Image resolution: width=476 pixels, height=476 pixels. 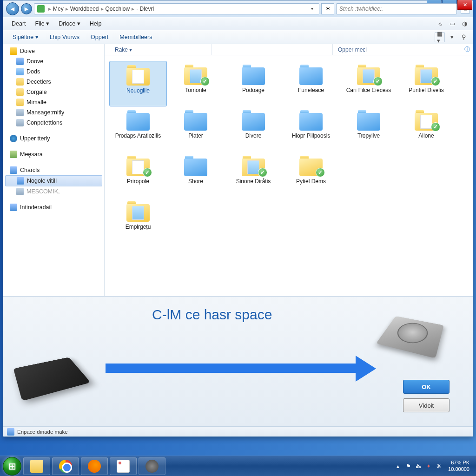 I want to click on back-button: ◄, so click(x=13, y=9).